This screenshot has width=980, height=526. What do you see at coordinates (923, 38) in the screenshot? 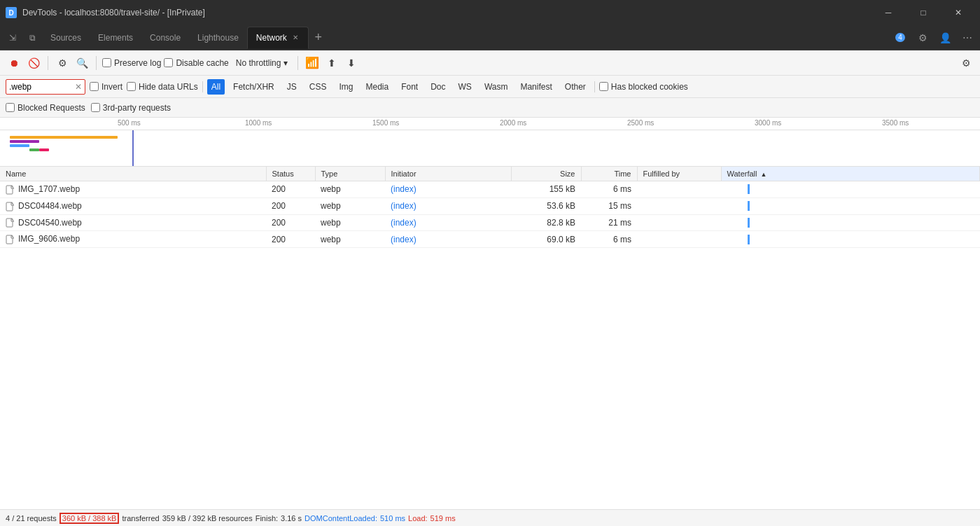
I see `settings-button: ⚙` at bounding box center [923, 38].